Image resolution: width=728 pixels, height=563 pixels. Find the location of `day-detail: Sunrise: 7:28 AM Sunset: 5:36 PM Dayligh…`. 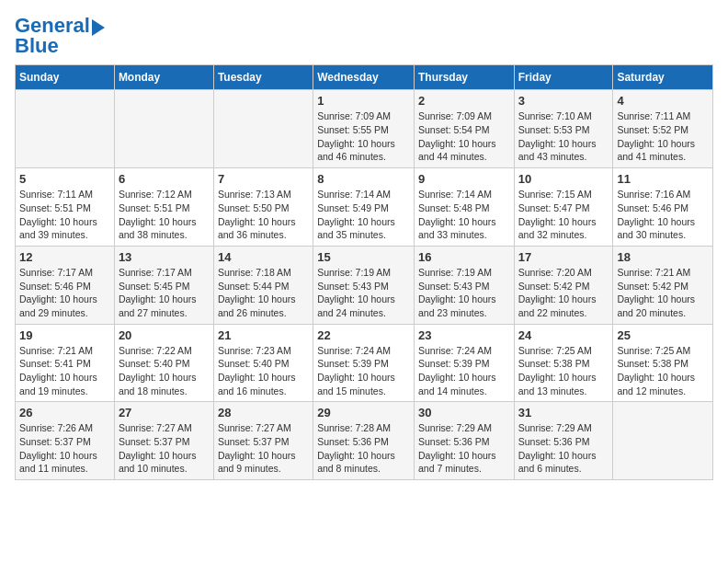

day-detail: Sunrise: 7:28 AM Sunset: 5:36 PM Dayligh… is located at coordinates (364, 449).